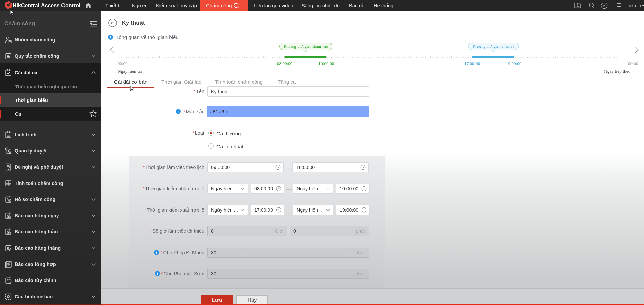  What do you see at coordinates (10, 233) in the screenshot?
I see `svg-text: W` at bounding box center [10, 233].